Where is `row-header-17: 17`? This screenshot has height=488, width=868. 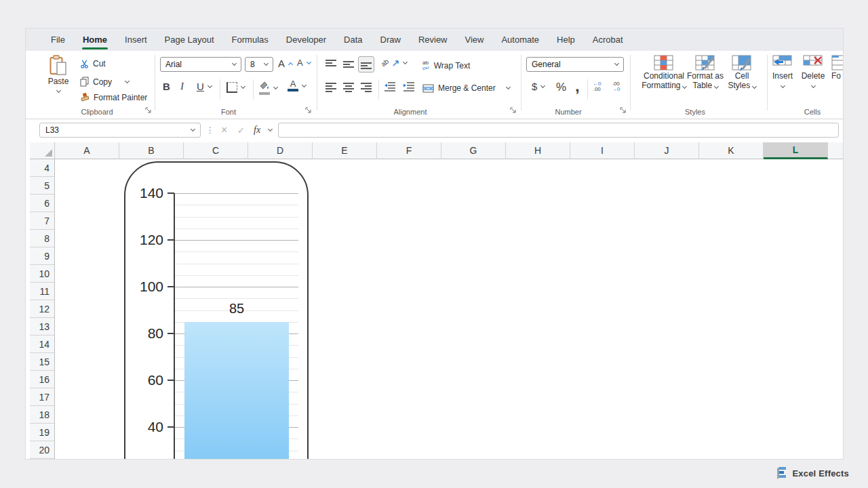
row-header-17: 17 is located at coordinates (42, 397).